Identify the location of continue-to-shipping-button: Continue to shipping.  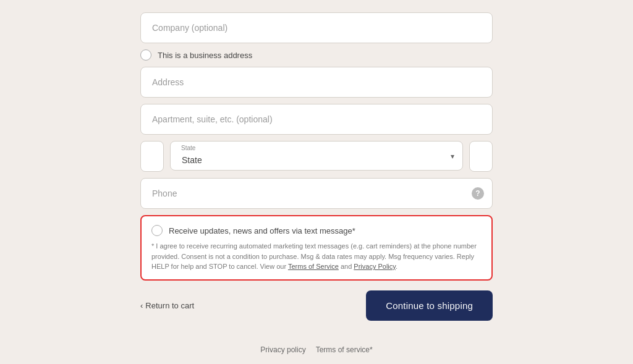
(429, 305).